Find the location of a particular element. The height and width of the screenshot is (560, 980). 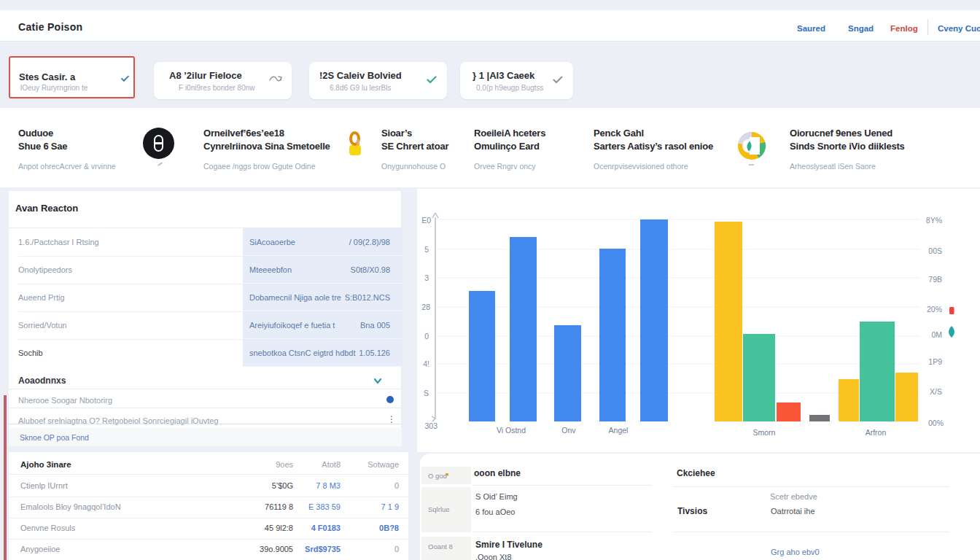

svg-text: 5 is located at coordinates (427, 249).